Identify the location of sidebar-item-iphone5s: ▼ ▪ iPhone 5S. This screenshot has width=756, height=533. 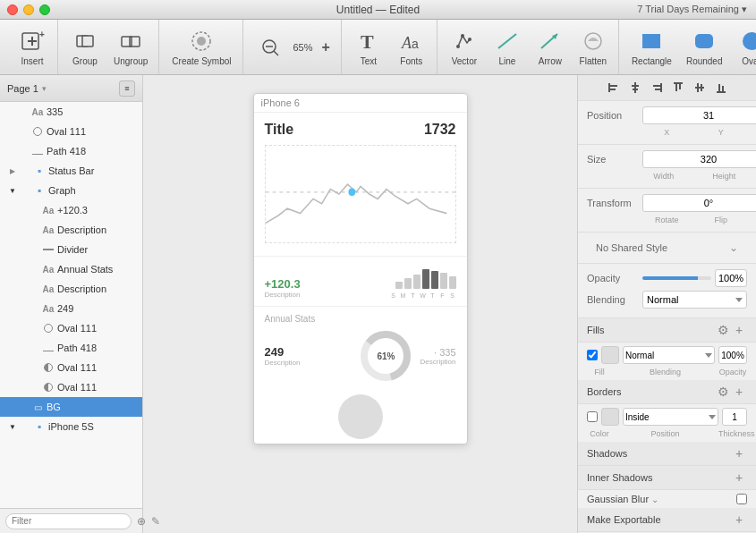
(72, 427).